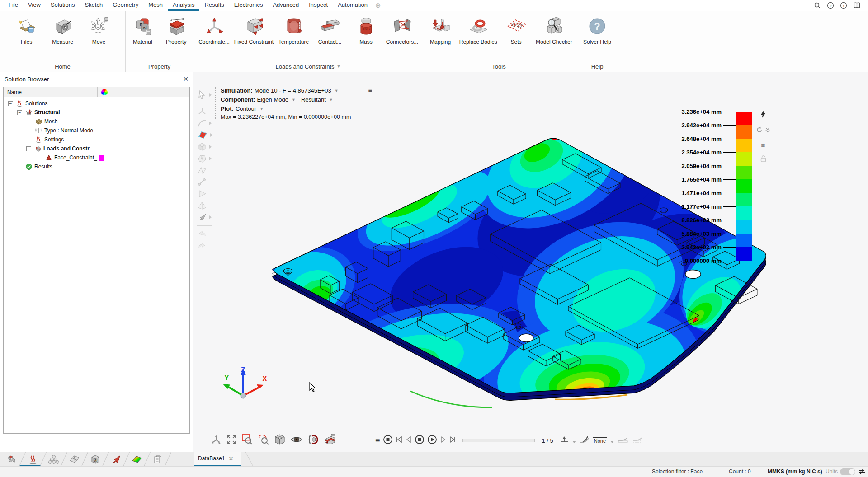  What do you see at coordinates (214, 5) in the screenshot?
I see `menu-tab-results: Results` at bounding box center [214, 5].